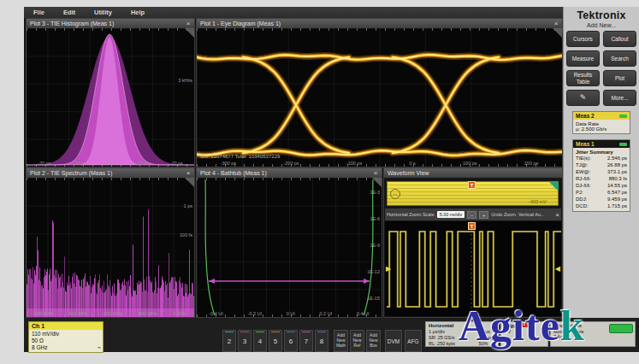 The height and width of the screenshot is (364, 639). I want to click on jitter-label: TJ@:, so click(582, 165).